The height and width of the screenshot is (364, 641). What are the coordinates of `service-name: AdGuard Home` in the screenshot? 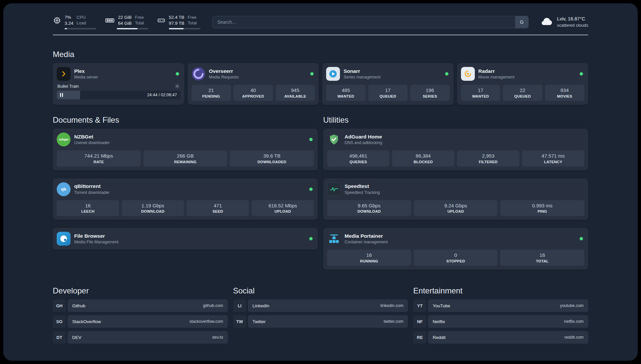 It's located at (363, 137).